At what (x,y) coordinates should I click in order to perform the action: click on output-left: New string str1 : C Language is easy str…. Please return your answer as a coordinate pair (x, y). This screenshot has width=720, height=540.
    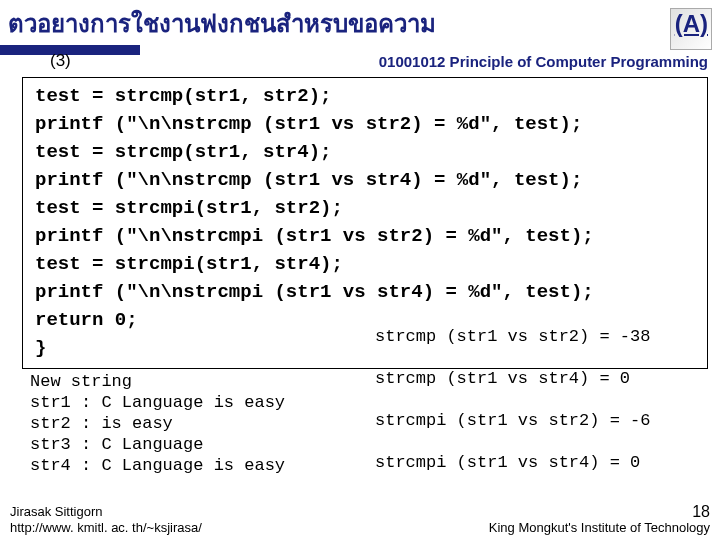
    Looking at the image, I should click on (158, 424).